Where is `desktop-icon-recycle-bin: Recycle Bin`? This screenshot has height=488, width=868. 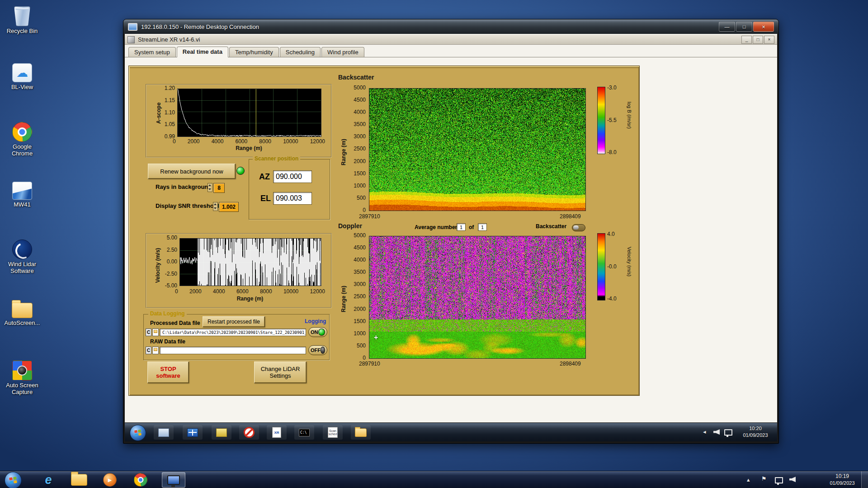
desktop-icon-recycle-bin: Recycle Bin is located at coordinates (22, 19).